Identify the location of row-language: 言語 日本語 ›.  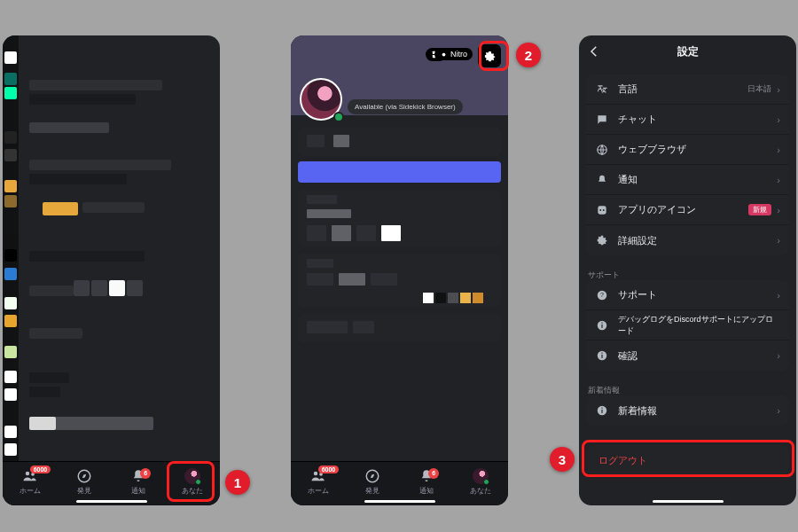
(688, 90).